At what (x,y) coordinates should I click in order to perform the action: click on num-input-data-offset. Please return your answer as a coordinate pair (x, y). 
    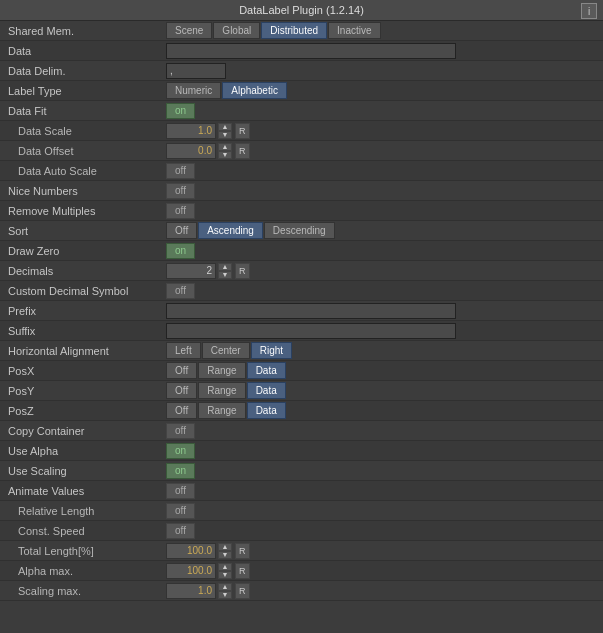
    Looking at the image, I should click on (191, 151).